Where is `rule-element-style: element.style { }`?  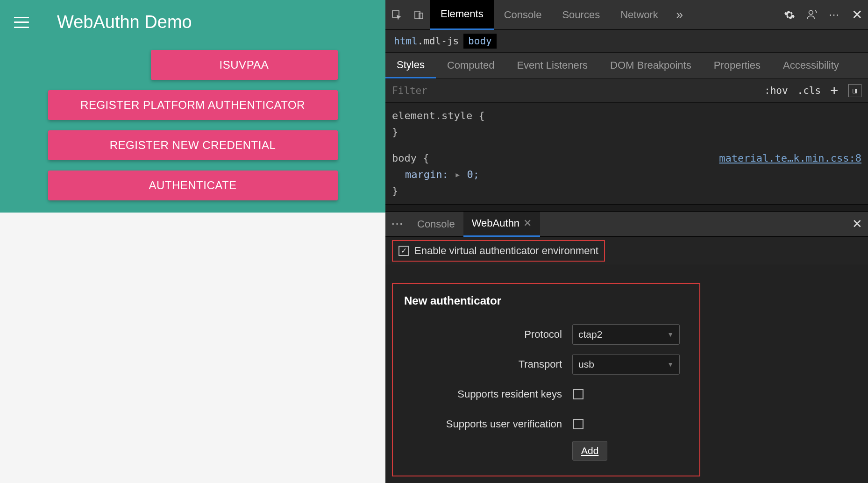
rule-element-style: element.style { } is located at coordinates (627, 124).